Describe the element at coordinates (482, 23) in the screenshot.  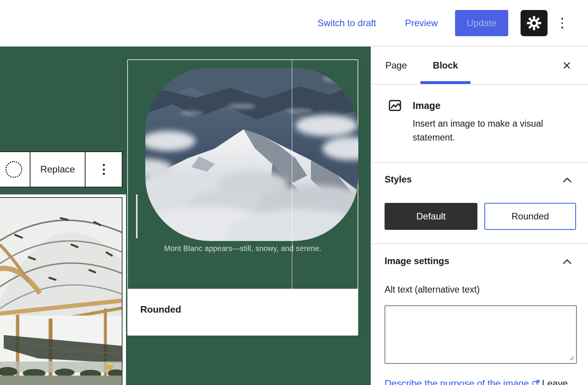
I see `update-button-label: Update` at that location.